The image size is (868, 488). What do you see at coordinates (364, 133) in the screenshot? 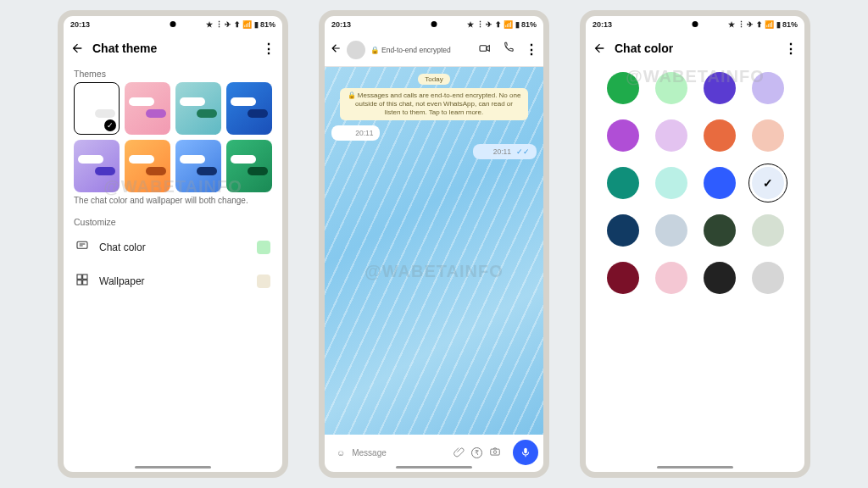
I see `msg-time: 20:11` at bounding box center [364, 133].